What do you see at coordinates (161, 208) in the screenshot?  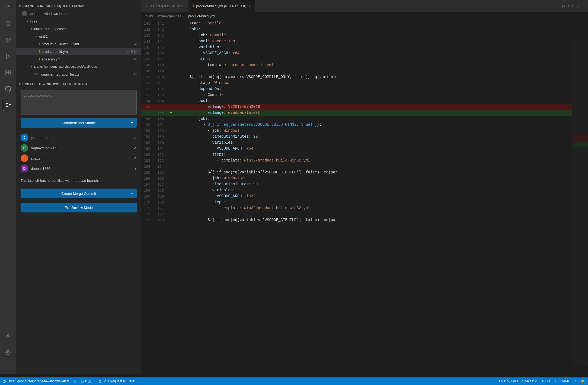 I see `line-number-right: 171` at bounding box center [161, 208].